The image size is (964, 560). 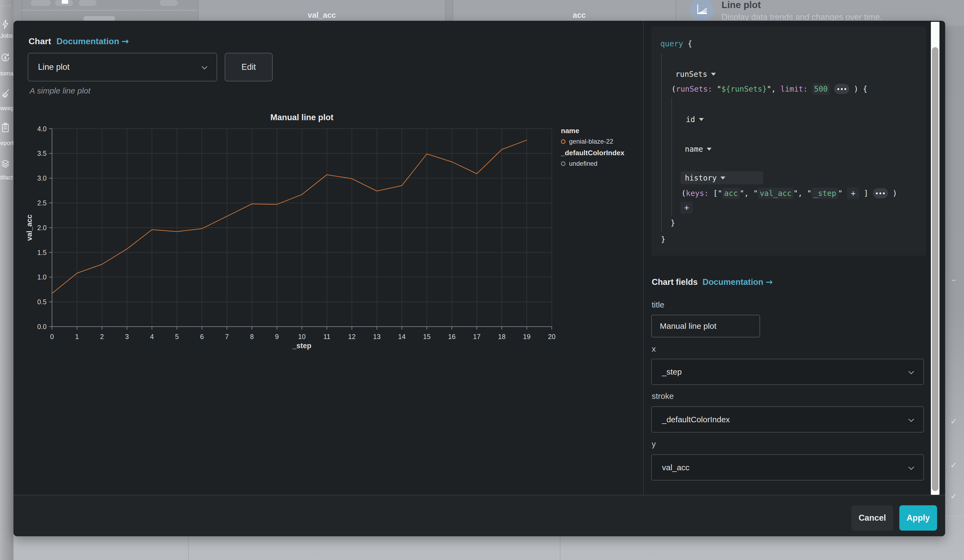 I want to click on code-token: ], so click(x=864, y=194).